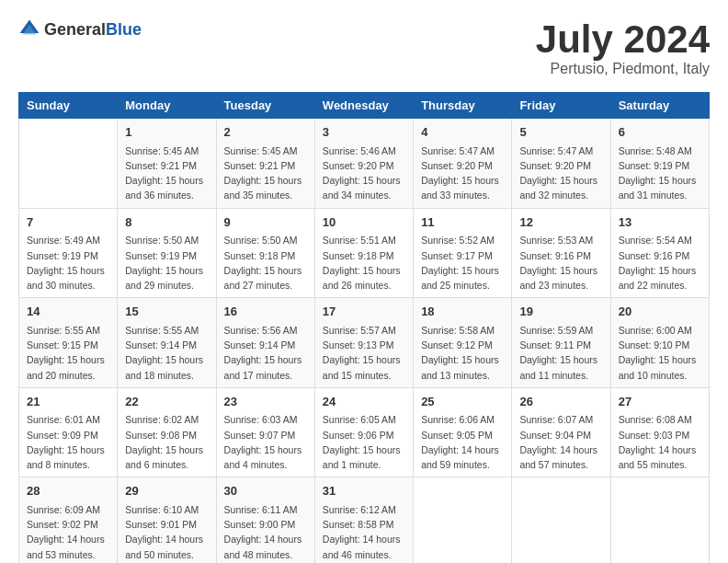 Image resolution: width=728 pixels, height=563 pixels. I want to click on calendar-cell: 2Sunrise: 5:45 AMSunset: 9:21 PMDaylight…, so click(265, 164).